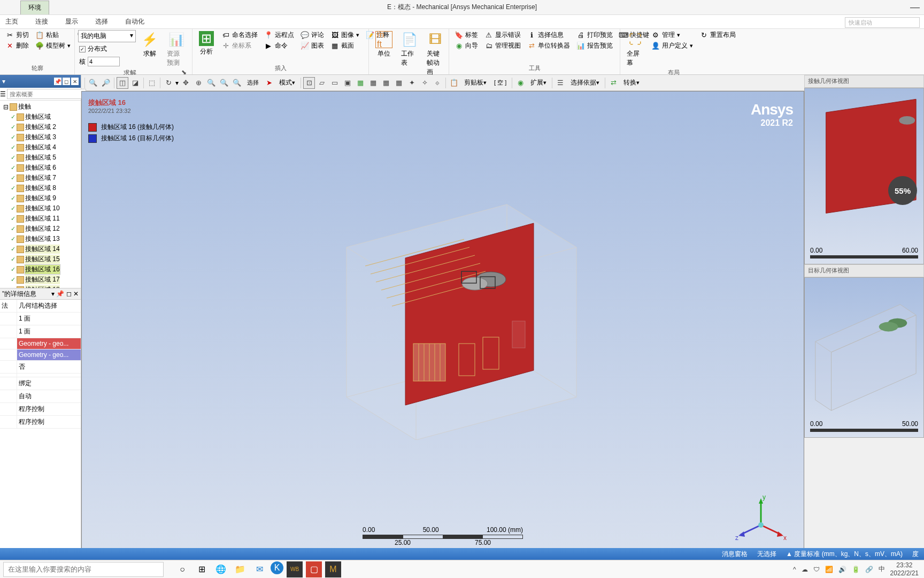  What do you see at coordinates (864, 176) in the screenshot?
I see `contact-body-view: 55% 0.0060.00` at bounding box center [864, 176].